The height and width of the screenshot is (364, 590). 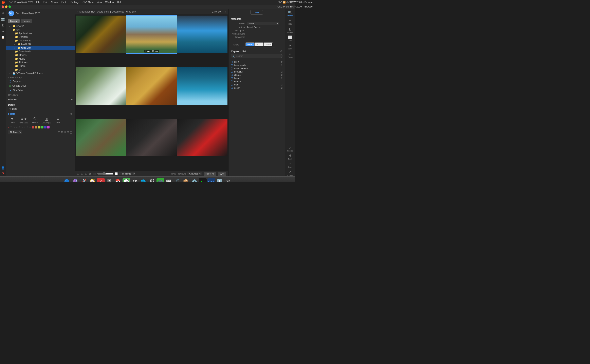 What do you see at coordinates (263, 24) in the screenshot?
I see `preset-select: None` at bounding box center [263, 24].